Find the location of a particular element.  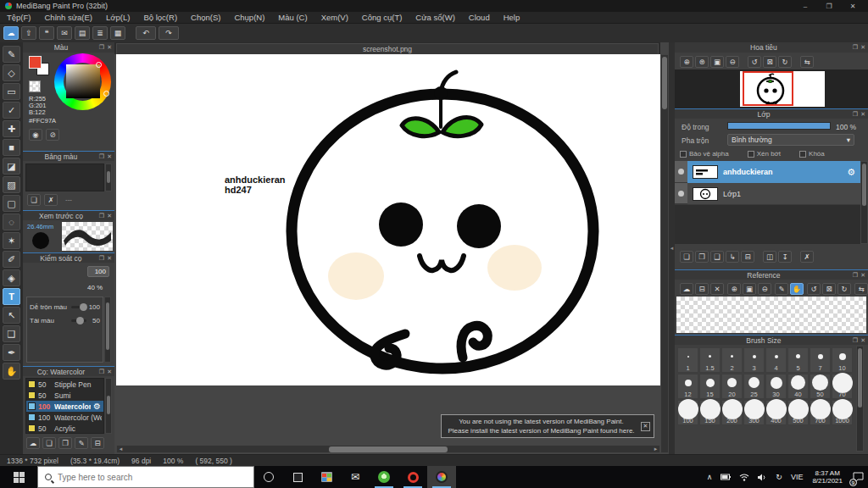

navigator-preview is located at coordinates (771, 89).